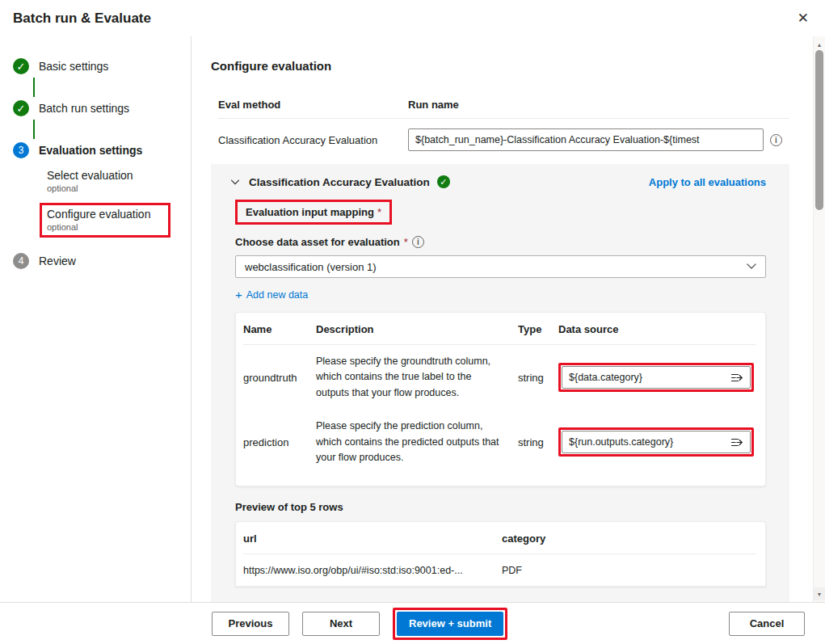 The image size is (825, 644). Describe the element at coordinates (819, 130) in the screenshot. I see `scrollbar-thumb` at that location.